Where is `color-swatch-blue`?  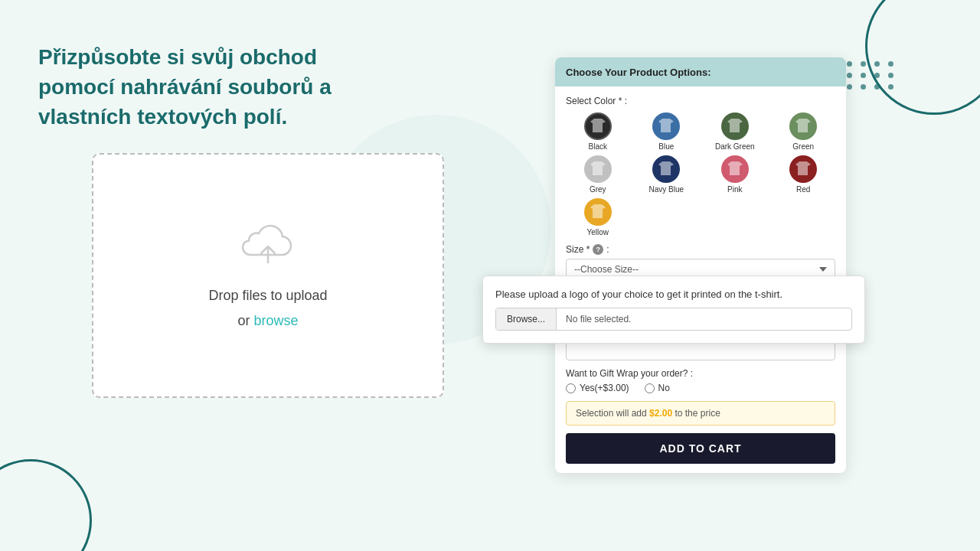
color-swatch-blue is located at coordinates (666, 126).